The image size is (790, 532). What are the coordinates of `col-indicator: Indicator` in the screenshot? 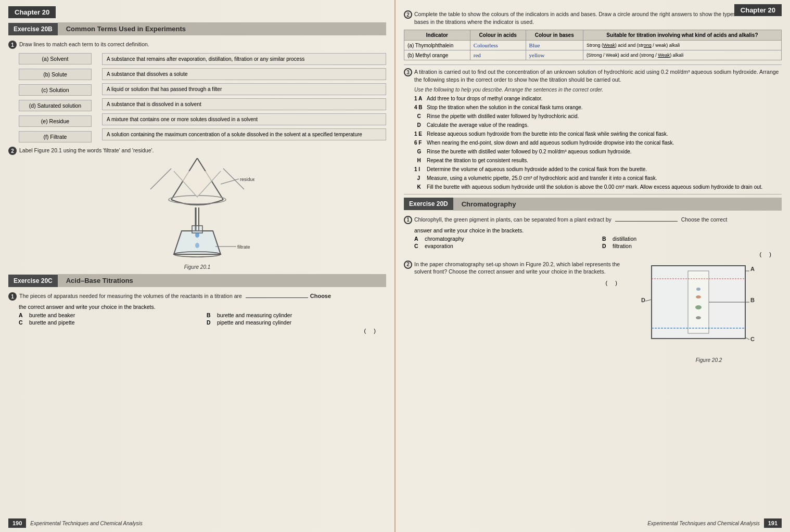 It's located at (437, 35).